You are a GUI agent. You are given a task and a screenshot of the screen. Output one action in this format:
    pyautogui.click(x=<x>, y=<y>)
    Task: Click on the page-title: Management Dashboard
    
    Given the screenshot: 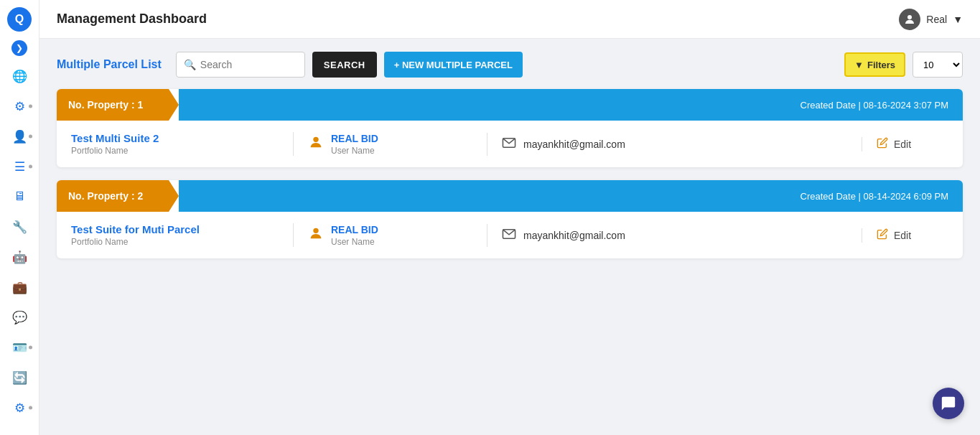 What is the action you would take?
    pyautogui.click(x=132, y=19)
    